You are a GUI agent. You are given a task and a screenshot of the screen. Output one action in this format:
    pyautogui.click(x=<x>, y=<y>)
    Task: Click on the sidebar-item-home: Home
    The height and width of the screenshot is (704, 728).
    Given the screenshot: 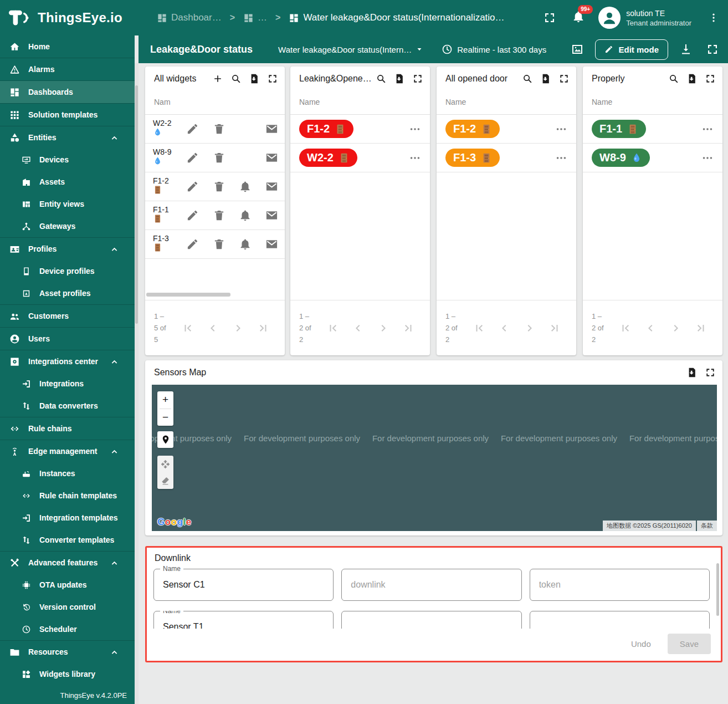 What is the action you would take?
    pyautogui.click(x=68, y=47)
    